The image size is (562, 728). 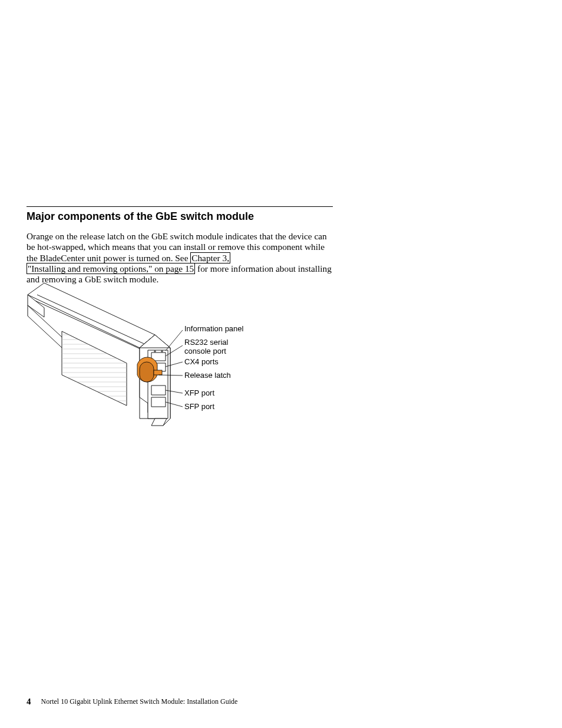 I want to click on label-rs232-line1: RS232 serial, so click(x=206, y=342).